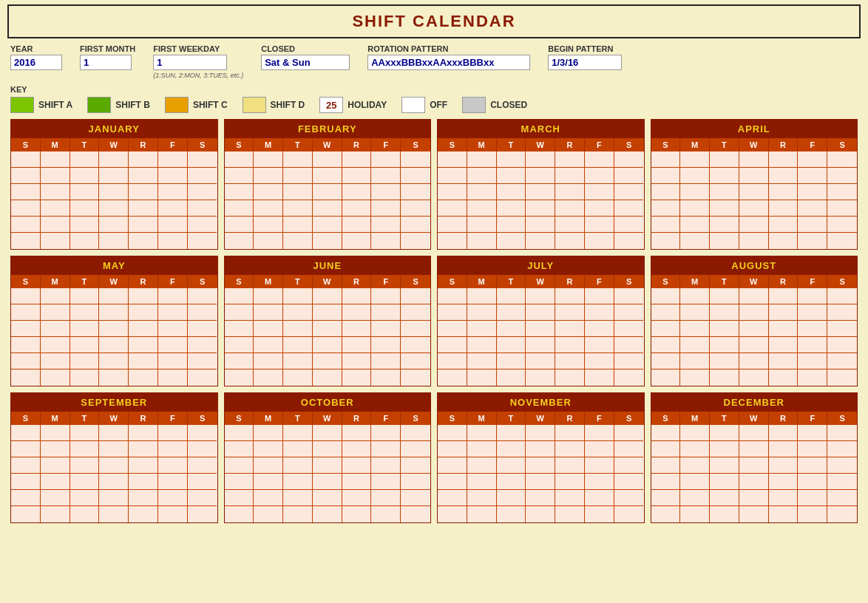 The width and height of the screenshot is (868, 603). I want to click on month-december: DECEMBERSMTWRFS, so click(754, 458).